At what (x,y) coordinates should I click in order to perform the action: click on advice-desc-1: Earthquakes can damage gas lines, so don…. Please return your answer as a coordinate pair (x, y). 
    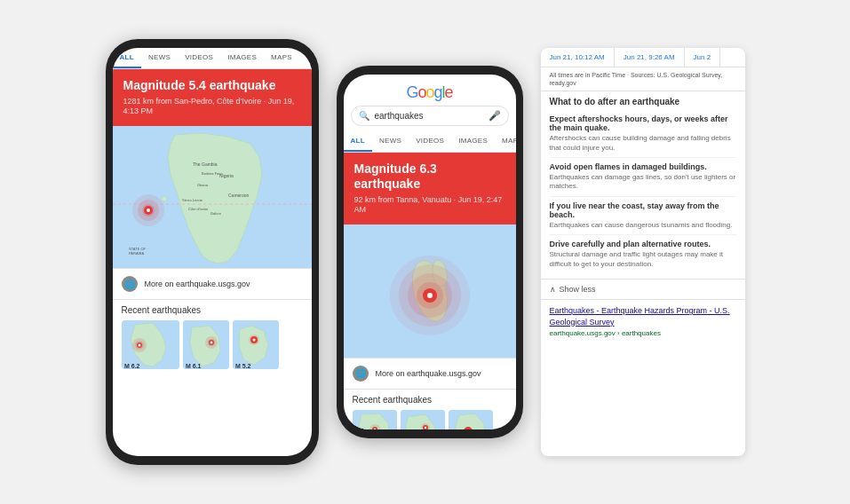
    Looking at the image, I should click on (643, 183).